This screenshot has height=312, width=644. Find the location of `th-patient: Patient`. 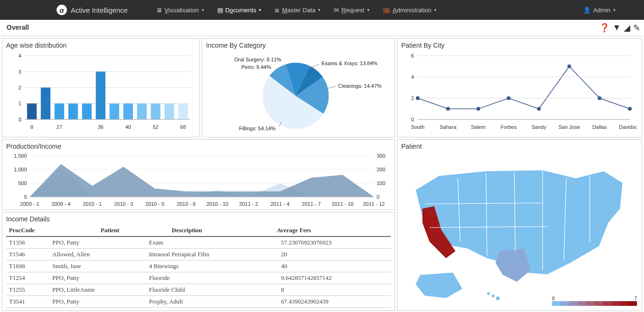

th-patient: Patient is located at coordinates (133, 230).